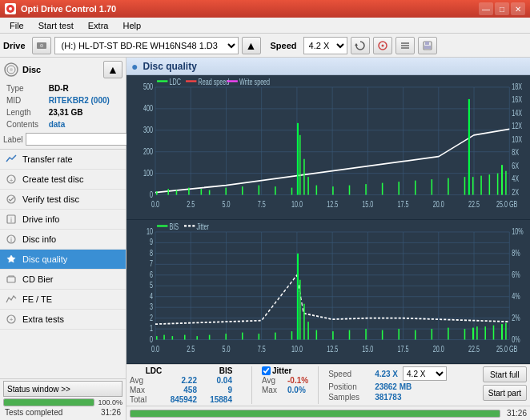 The width and height of the screenshot is (530, 420). What do you see at coordinates (428, 46) in the screenshot?
I see `save-button` at bounding box center [428, 46].